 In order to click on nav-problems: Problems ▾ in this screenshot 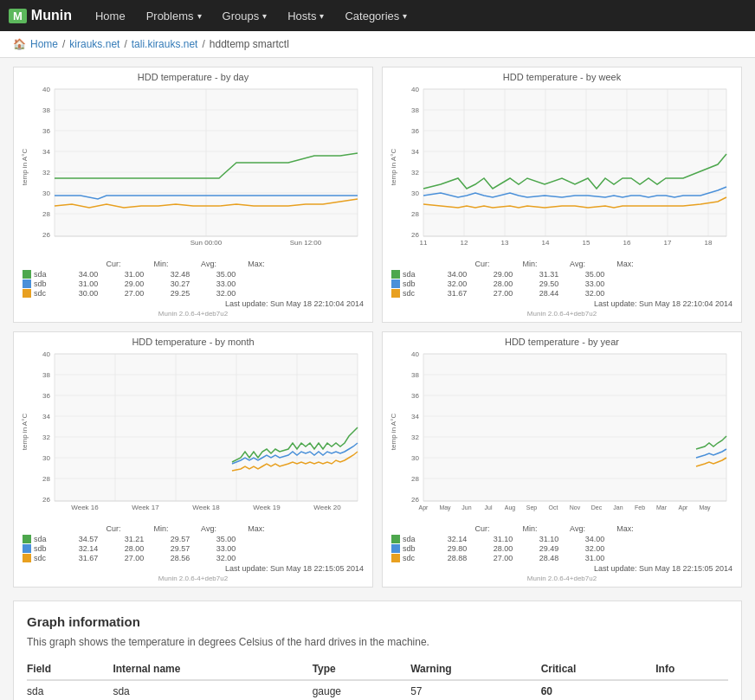, I will do `click(174, 16)`.